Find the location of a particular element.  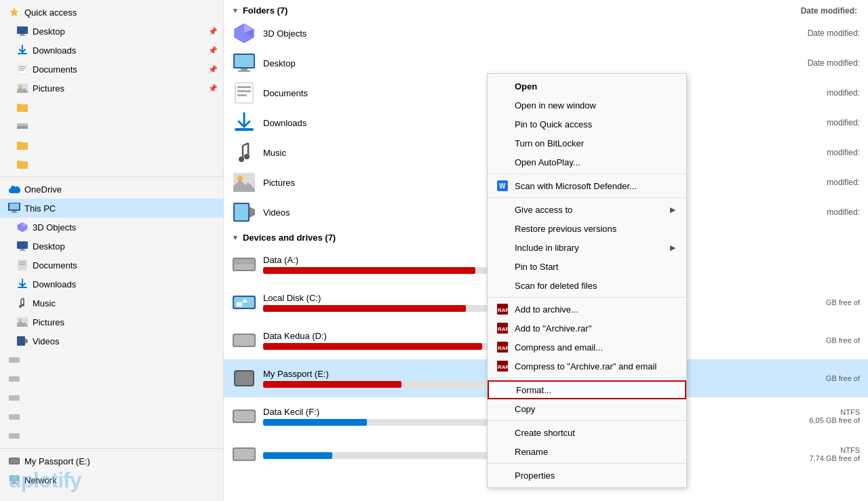

pin-icon-downloads: 📌 is located at coordinates (213, 50).